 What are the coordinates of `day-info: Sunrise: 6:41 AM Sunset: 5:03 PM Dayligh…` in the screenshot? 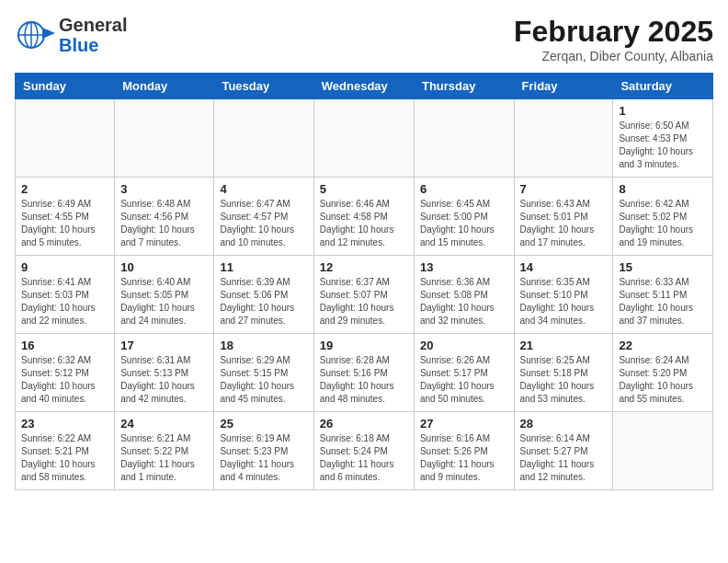 It's located at (64, 302).